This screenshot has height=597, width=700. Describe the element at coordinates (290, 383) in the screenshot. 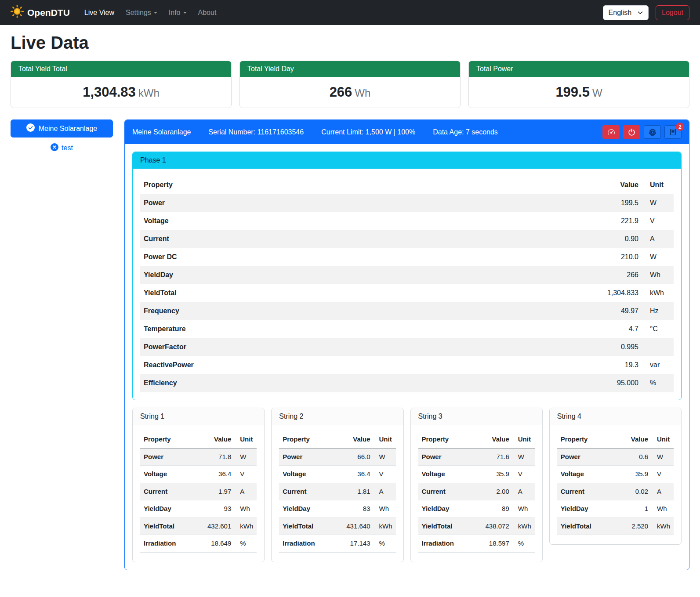

I see `property-cell: Efficiency` at that location.